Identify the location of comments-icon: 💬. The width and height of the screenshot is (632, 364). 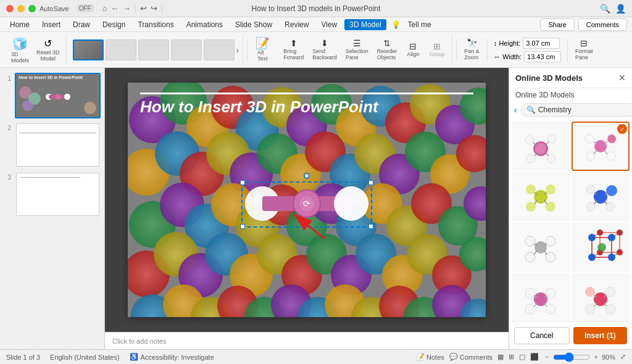
(454, 357).